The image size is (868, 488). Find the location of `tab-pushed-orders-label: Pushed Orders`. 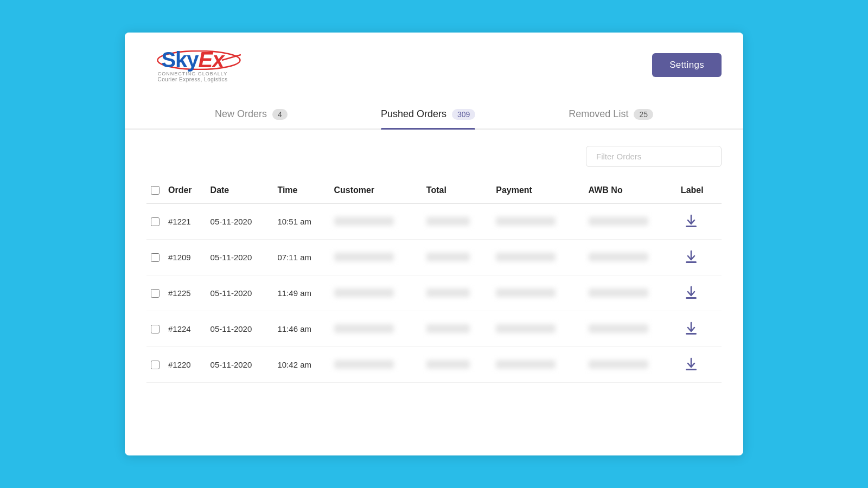

tab-pushed-orders-label: Pushed Orders is located at coordinates (413, 114).